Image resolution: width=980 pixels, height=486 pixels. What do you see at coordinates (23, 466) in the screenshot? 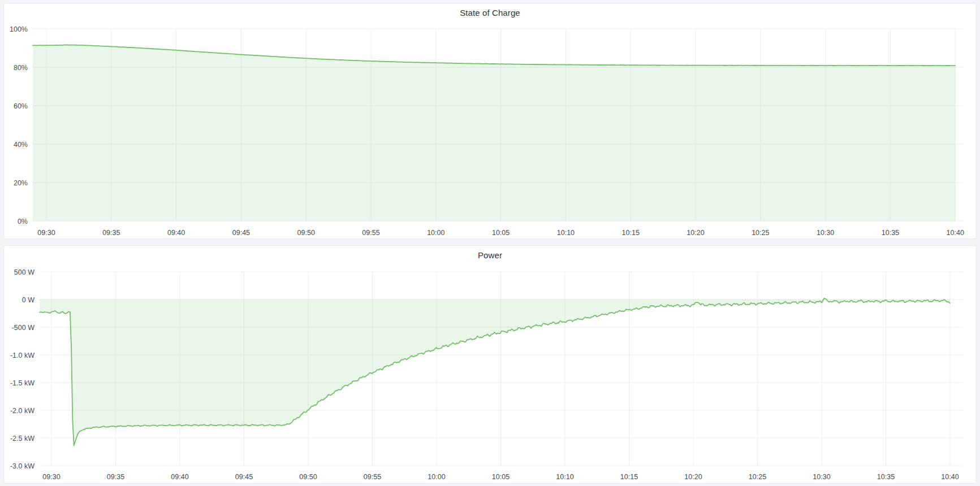
I see `y-tick-label: -3.0 kW` at bounding box center [23, 466].